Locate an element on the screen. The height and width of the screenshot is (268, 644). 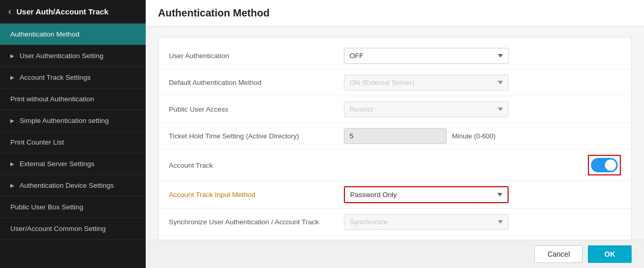
sidebar-item-user-account-common-setting: User/Account Common Setting is located at coordinates (73, 229).